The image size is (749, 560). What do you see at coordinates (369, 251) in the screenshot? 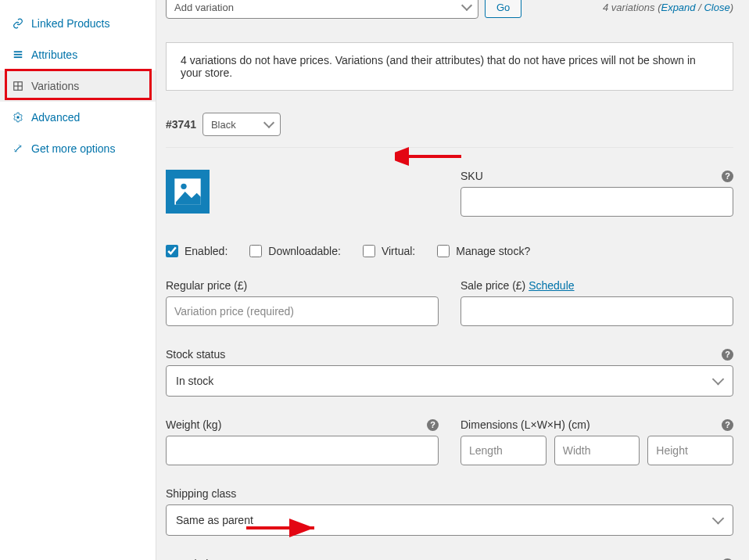
I see `virtual-checkbox` at bounding box center [369, 251].